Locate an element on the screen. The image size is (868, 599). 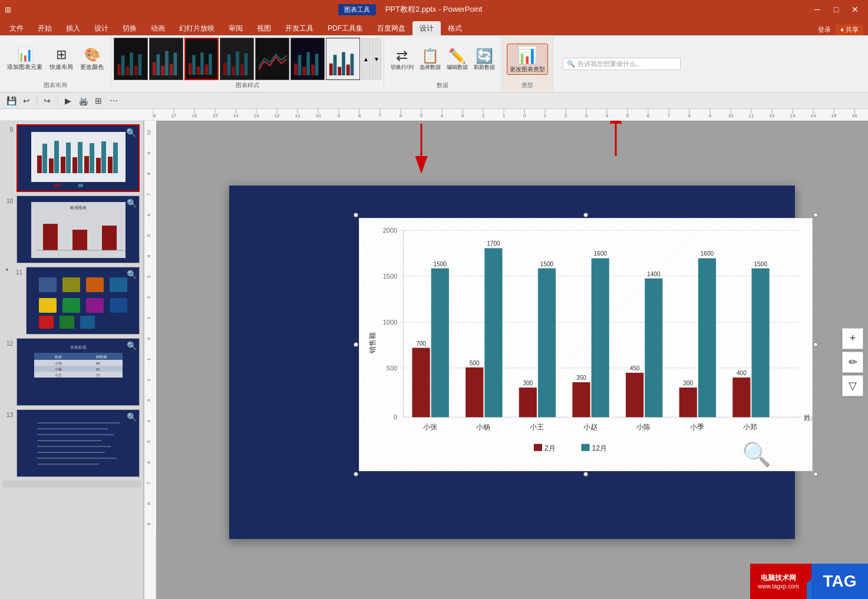
ruler-scale: 18 17 16 15 14 13 12 11 10 9 8 7 6 5 4 3… is located at coordinates (510, 115).